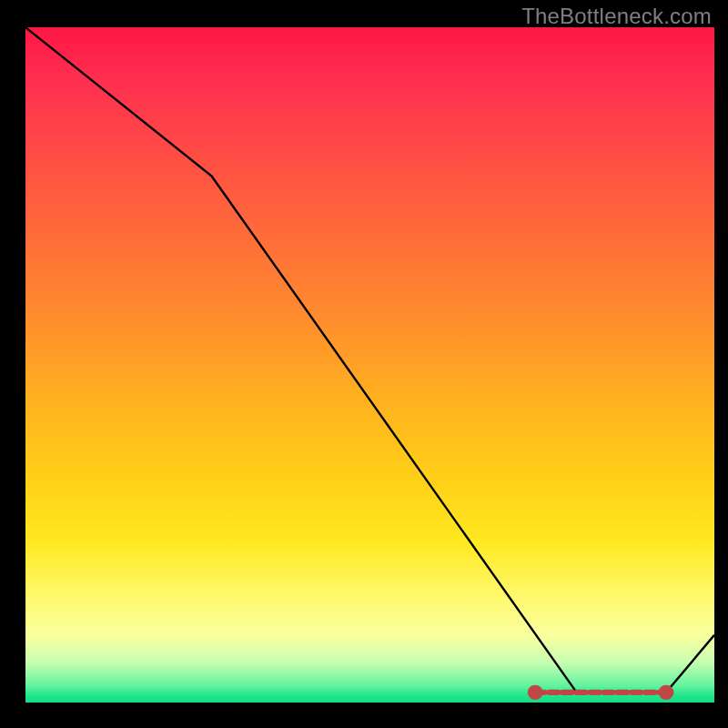  What do you see at coordinates (666, 693) in the screenshot?
I see `optimal-segment-end-dot` at bounding box center [666, 693].